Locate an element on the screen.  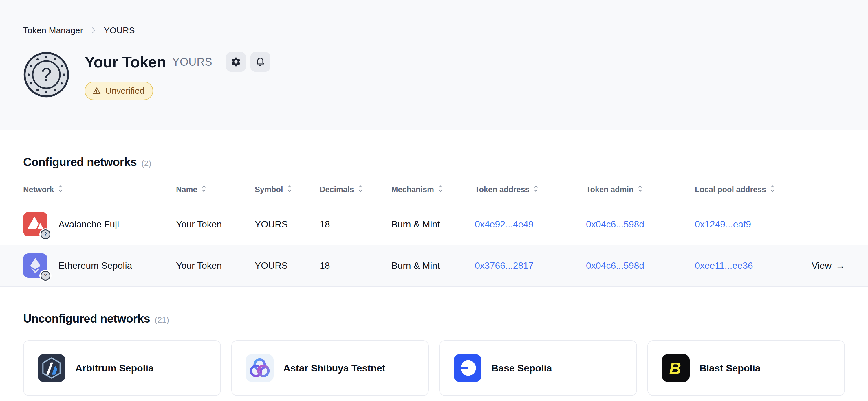
network-cell: ? Ethereum Sepolia is located at coordinates (100, 266).